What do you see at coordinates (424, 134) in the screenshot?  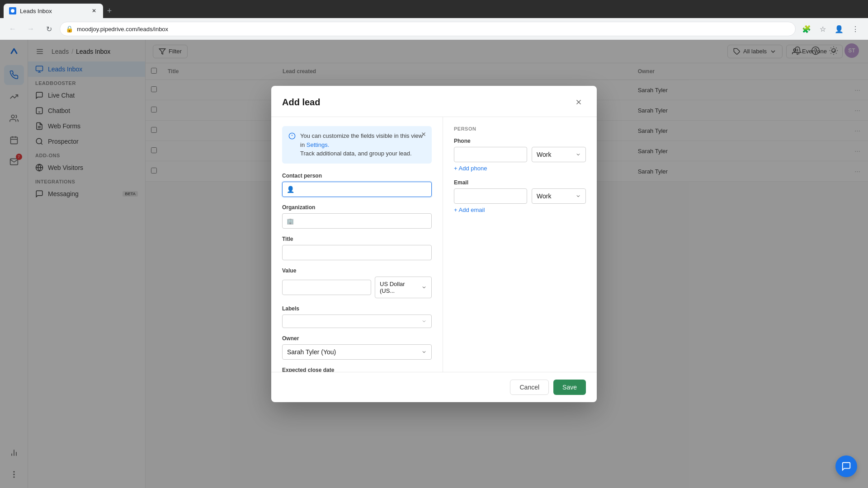 I see `info-banner-close-button` at bounding box center [424, 134].